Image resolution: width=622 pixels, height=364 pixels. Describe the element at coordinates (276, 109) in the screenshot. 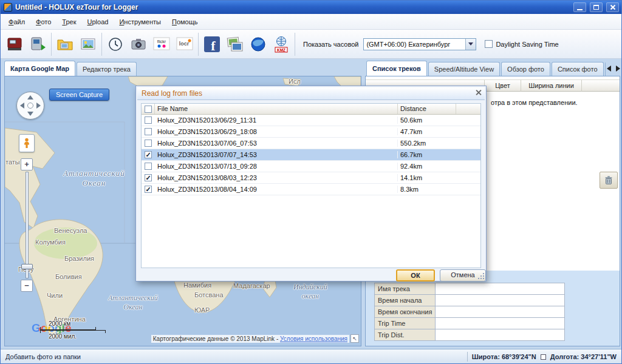

I see `column-header-file-name: File Name` at that location.